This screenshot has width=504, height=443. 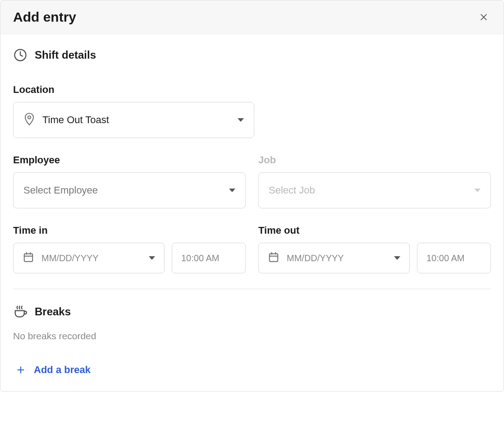 What do you see at coordinates (334, 258) in the screenshot?
I see `time-out-date-field: MM/DD/YYYY` at bounding box center [334, 258].